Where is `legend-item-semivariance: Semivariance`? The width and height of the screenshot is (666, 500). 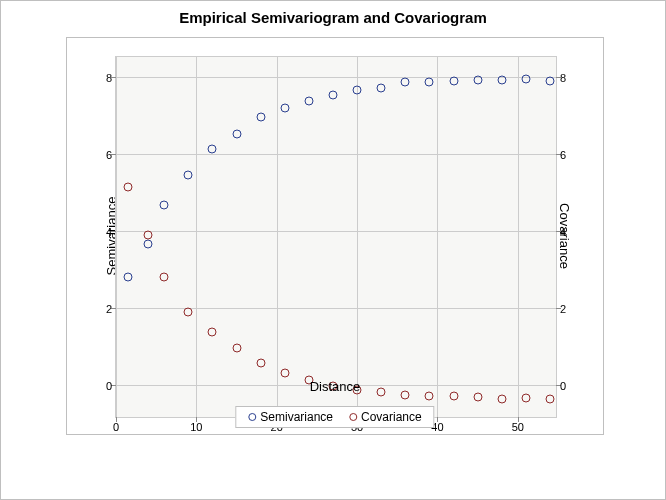
legend-item-semivariance: Semivariance is located at coordinates (290, 417).